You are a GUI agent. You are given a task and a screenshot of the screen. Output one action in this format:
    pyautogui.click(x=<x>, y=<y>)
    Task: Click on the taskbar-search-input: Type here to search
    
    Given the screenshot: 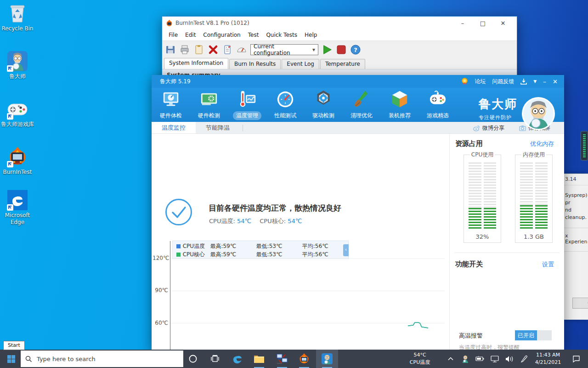 What is the action you would take?
    pyautogui.click(x=102, y=359)
    